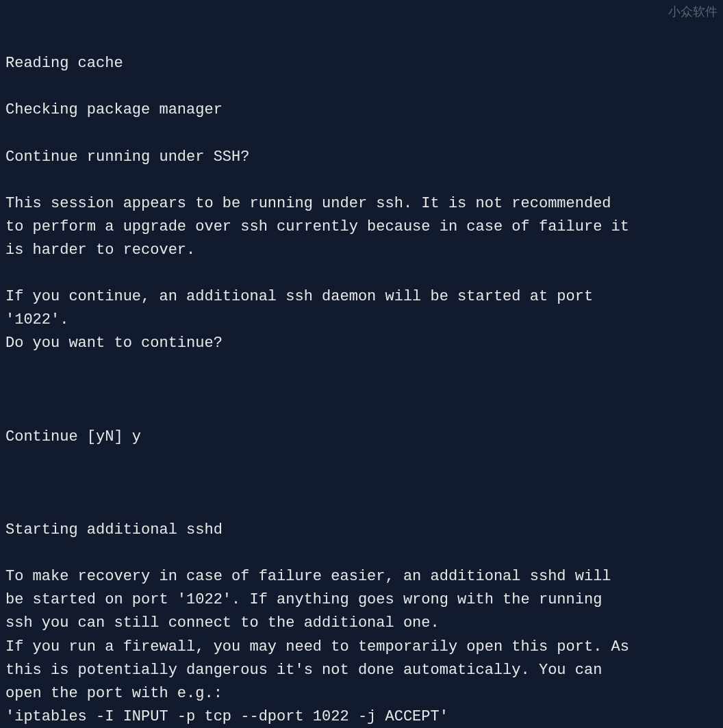 The width and height of the screenshot is (723, 728). What do you see at coordinates (362, 204) in the screenshot?
I see `terminal-line: This session appears to be running under…` at bounding box center [362, 204].